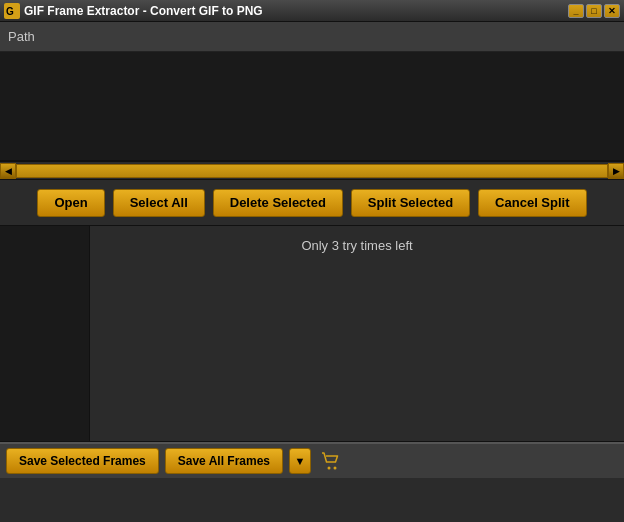  I want to click on minimize-button: _, so click(576, 11).